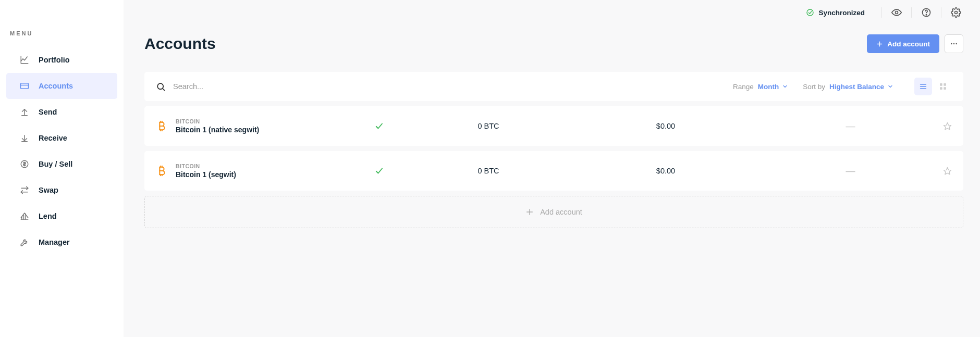 The height and width of the screenshot is (337, 980). What do you see at coordinates (62, 60) in the screenshot?
I see `sidebar-item-portfolio: Portfolio` at bounding box center [62, 60].